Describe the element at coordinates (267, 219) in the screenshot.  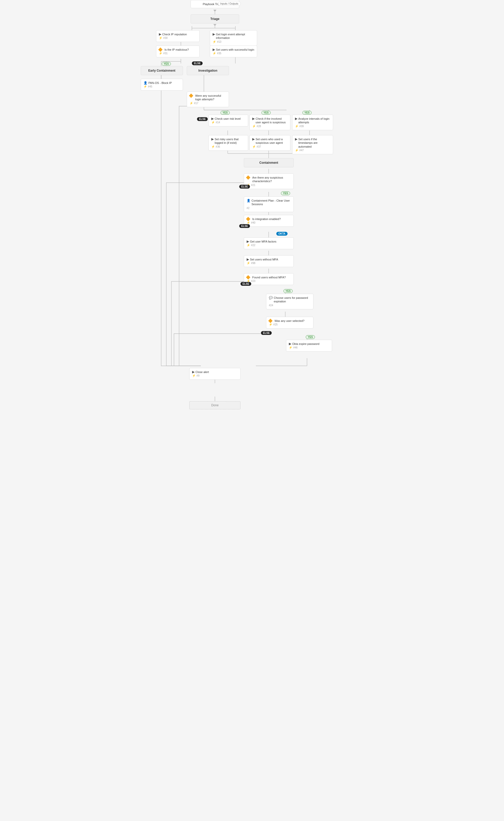
I see `is-integration-label: Is integration enabled?` at that location.